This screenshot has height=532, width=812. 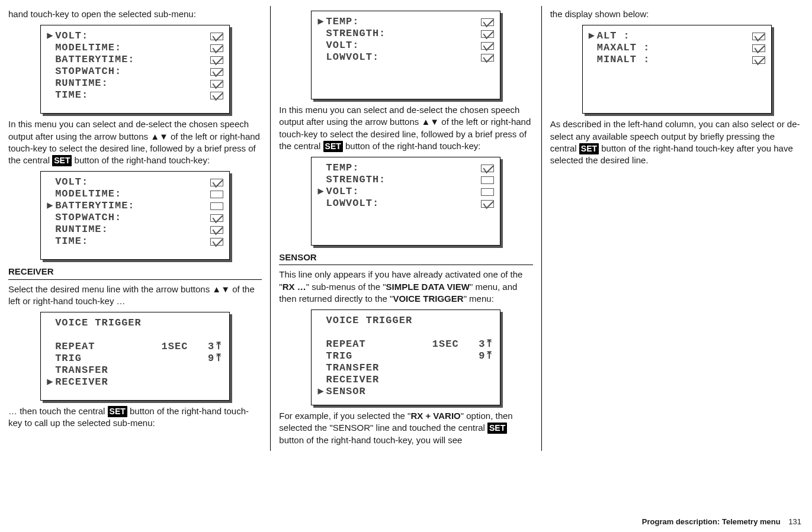 What do you see at coordinates (711, 522) in the screenshot?
I see `footer-title: Program description: Telemetry menu` at bounding box center [711, 522].